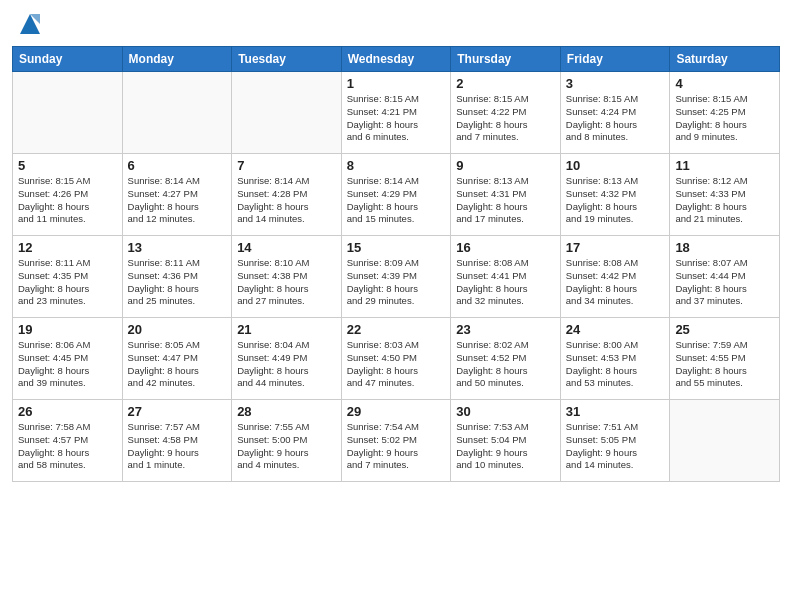 Image resolution: width=792 pixels, height=612 pixels. What do you see at coordinates (616, 412) in the screenshot?
I see `day-number: 31` at bounding box center [616, 412].